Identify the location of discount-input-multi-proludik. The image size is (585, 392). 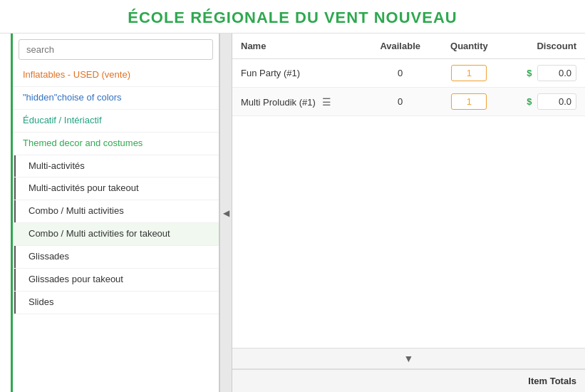
(557, 101).